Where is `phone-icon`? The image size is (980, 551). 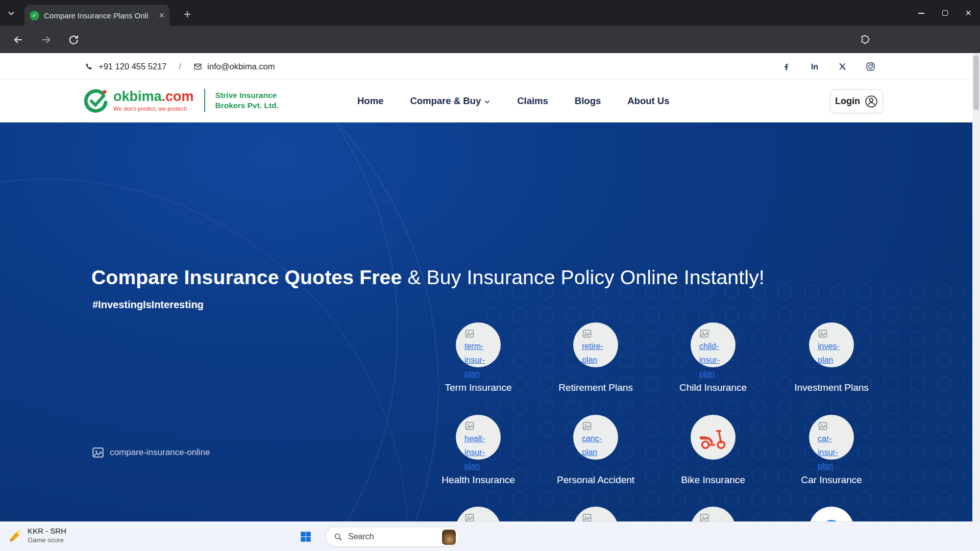
phone-icon is located at coordinates (89, 66).